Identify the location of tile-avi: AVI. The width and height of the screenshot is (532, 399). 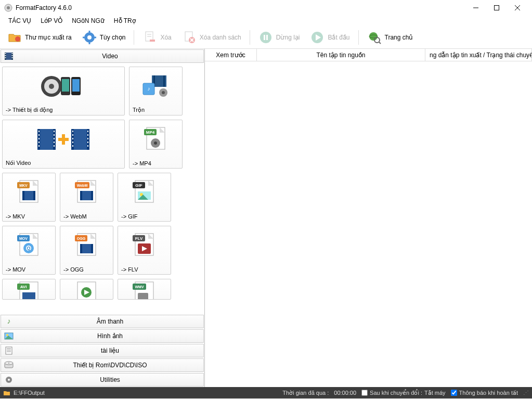
(29, 289).